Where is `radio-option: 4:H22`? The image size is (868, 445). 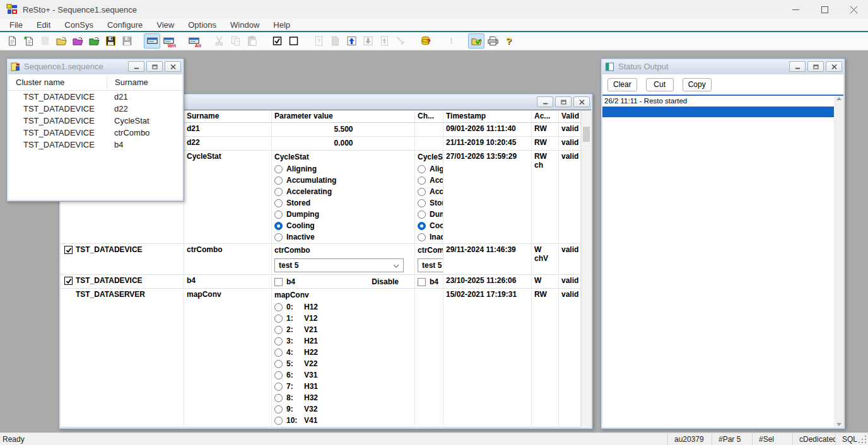 radio-option: 4:H22 is located at coordinates (343, 352).